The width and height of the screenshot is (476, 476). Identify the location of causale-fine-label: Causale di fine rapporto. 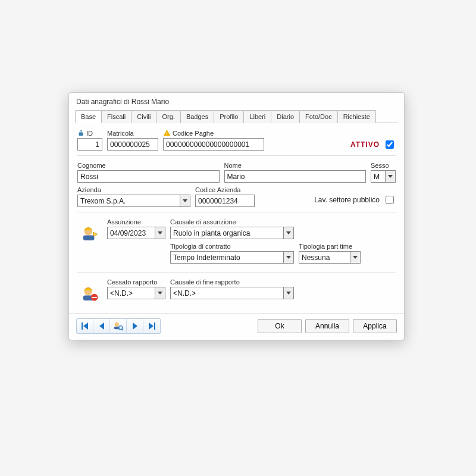
(232, 282).